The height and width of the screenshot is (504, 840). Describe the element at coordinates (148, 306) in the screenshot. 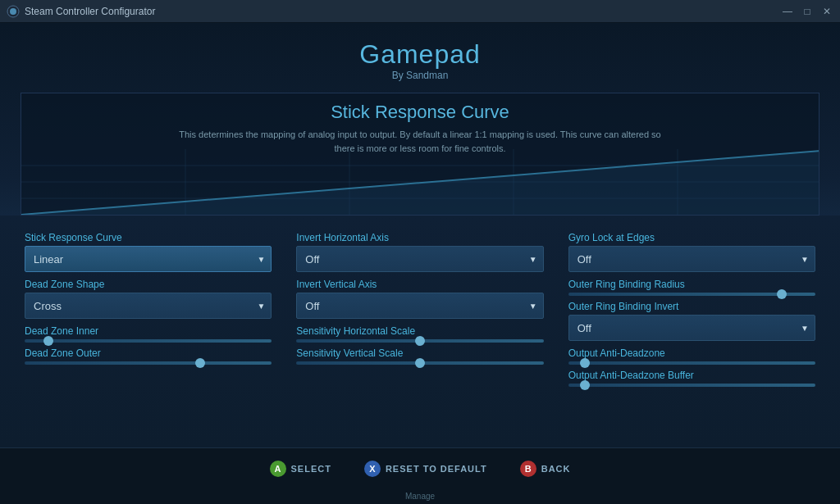

I see `dead-zone-shape-dropdown-wrapper: Cross Circle Square ▼` at that location.